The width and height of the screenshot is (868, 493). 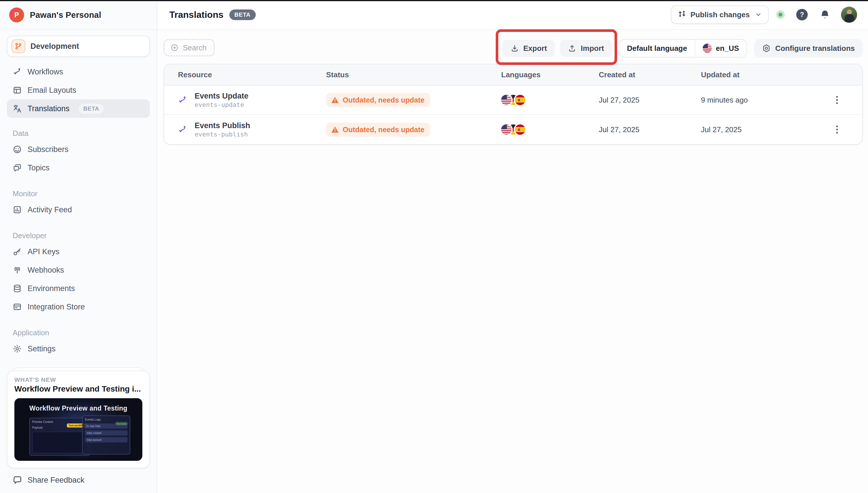 I want to click on environment-selector: Development, so click(x=78, y=46).